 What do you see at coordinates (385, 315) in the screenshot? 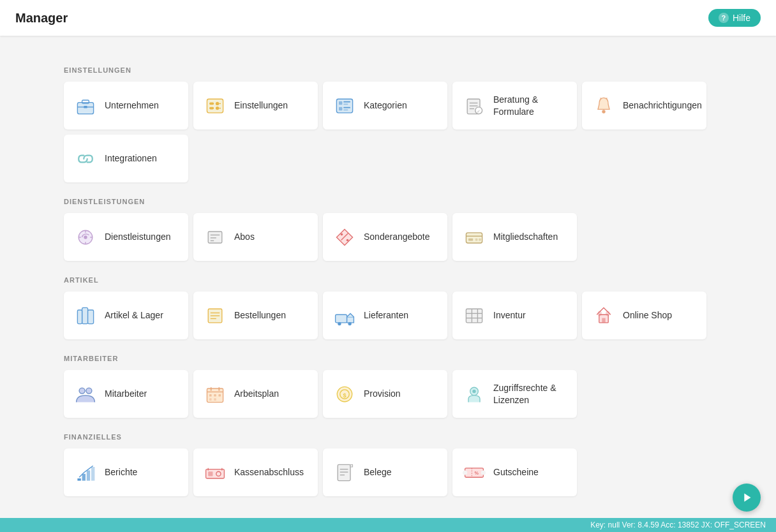
I see `card-lieferanten: Lieferanten` at bounding box center [385, 315].